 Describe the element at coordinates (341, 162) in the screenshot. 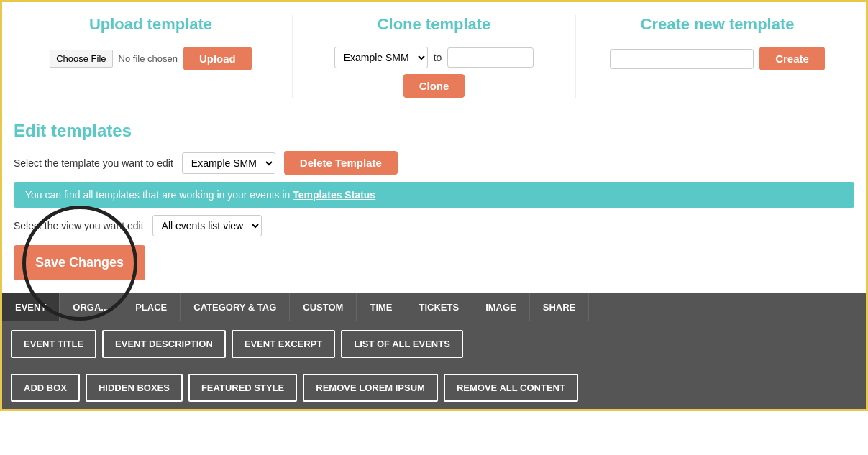

I see `delete-template-button: Delete Template` at that location.